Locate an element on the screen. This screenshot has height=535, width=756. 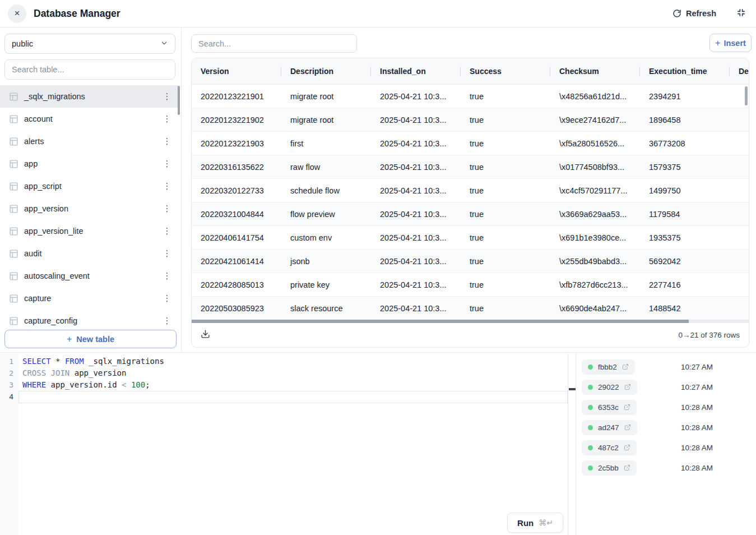
editor-scrollbar is located at coordinates (572, 389).